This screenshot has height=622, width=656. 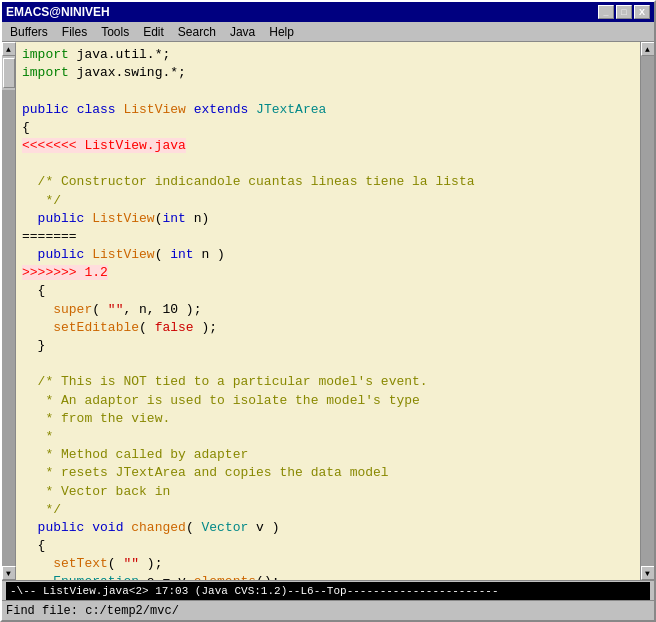 What do you see at coordinates (197, 32) in the screenshot?
I see `menu-search: Search` at bounding box center [197, 32].